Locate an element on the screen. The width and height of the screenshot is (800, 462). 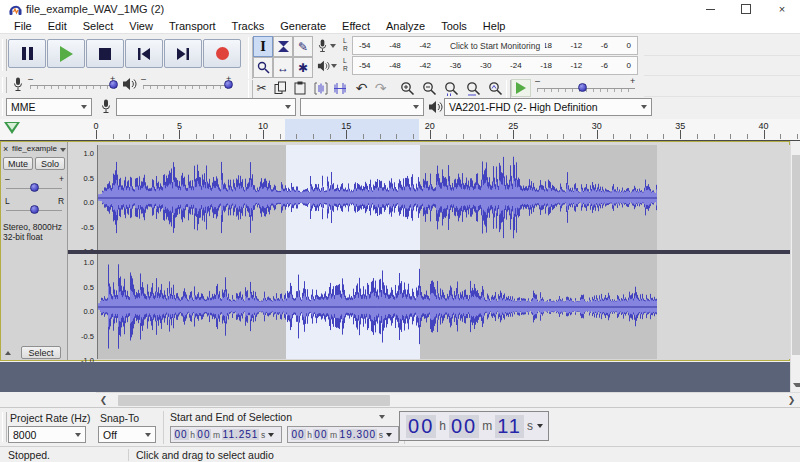
envelope-tool-button is located at coordinates (283, 46).